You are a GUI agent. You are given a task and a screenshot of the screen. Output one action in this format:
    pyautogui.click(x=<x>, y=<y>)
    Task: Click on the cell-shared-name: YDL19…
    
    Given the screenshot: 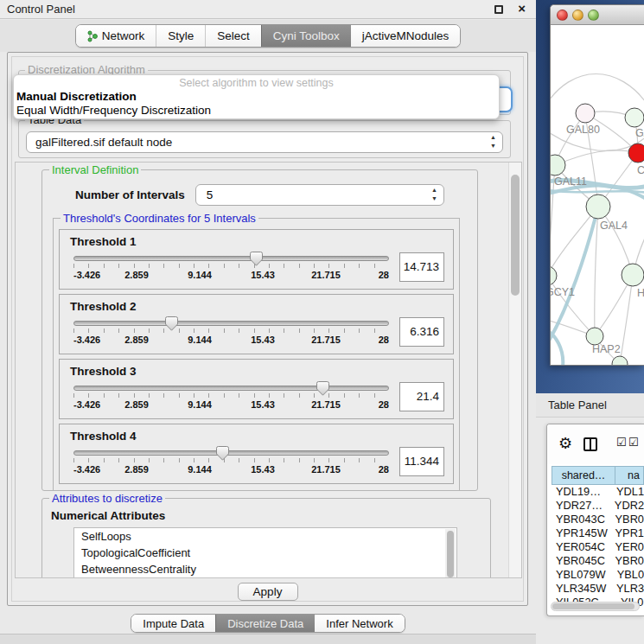 What is the action you would take?
    pyautogui.click(x=581, y=492)
    